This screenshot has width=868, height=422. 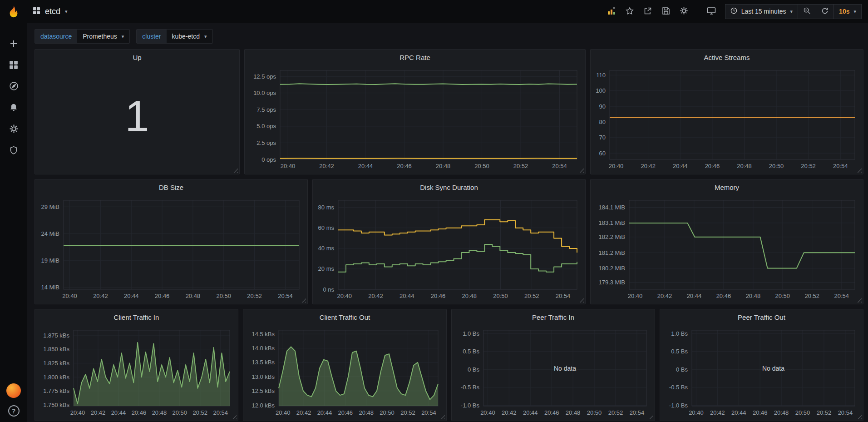 I want to click on refresh-button, so click(x=825, y=12).